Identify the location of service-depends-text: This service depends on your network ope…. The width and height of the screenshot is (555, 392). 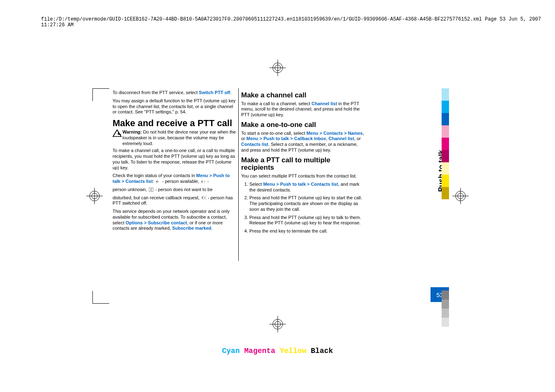
(174, 220).